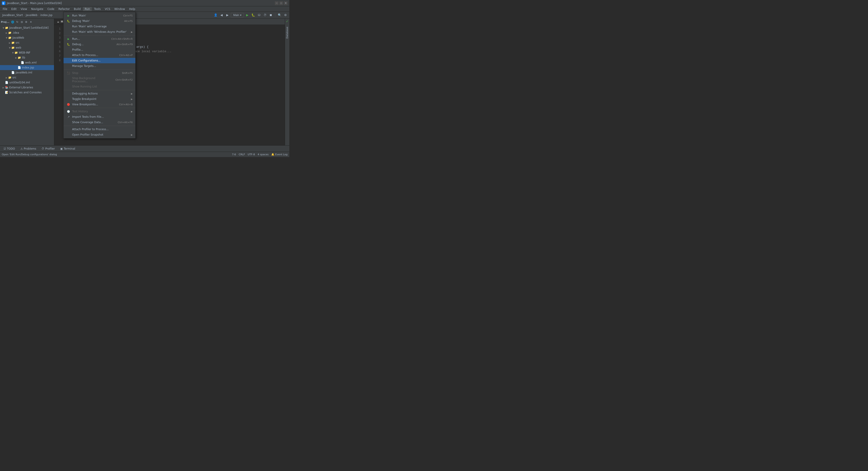 The height and width of the screenshot is (471, 868). Describe the element at coordinates (259, 15) in the screenshot. I see `coverage-button: ⛁` at that location.